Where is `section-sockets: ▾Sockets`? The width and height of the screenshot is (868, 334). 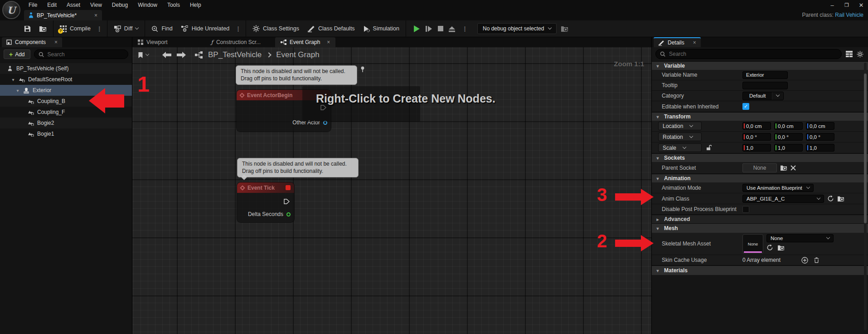
section-sockets: ▾Sockets is located at coordinates (760, 158).